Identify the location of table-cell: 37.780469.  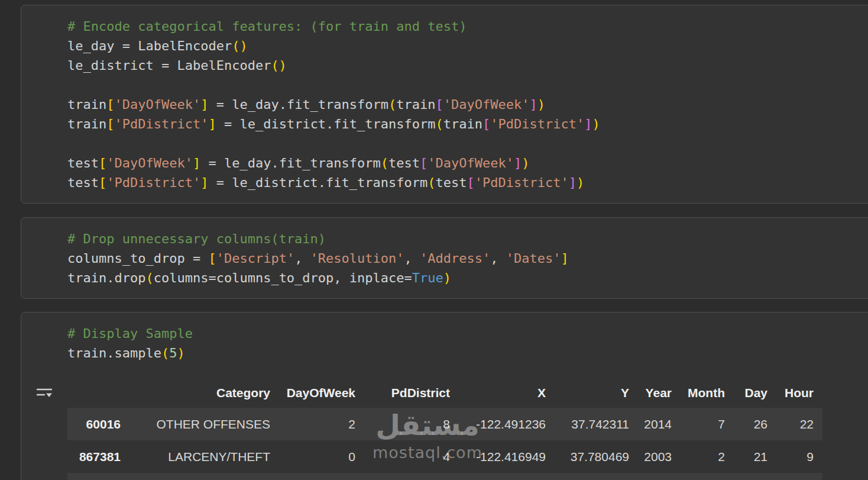
(588, 457).